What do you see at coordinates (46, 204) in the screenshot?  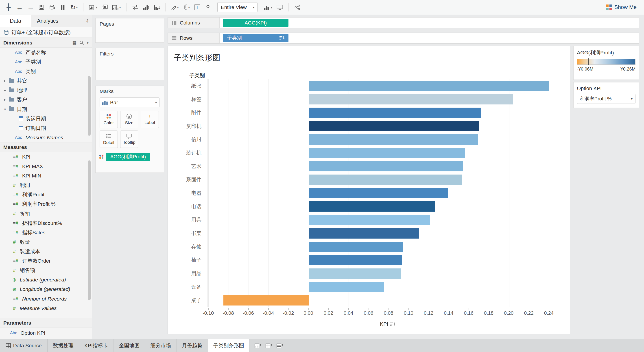 I see `measure-item: =#利润率Profit %` at bounding box center [46, 204].